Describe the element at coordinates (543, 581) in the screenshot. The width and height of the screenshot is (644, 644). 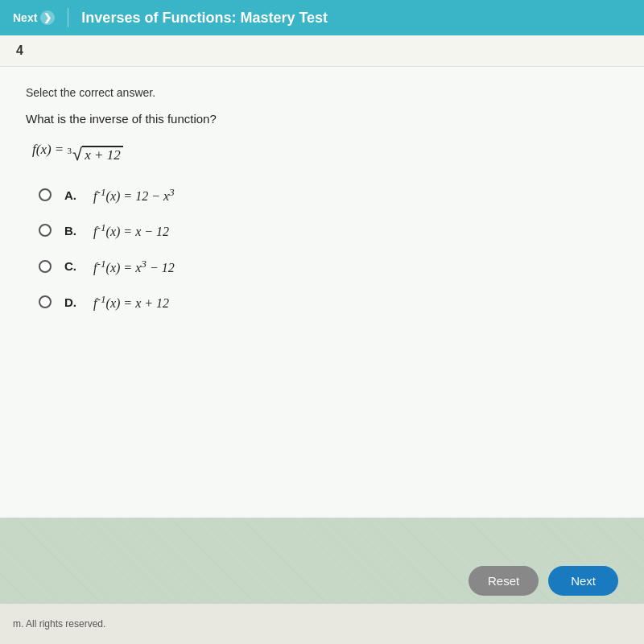
I see `bottom-actions: Reset Next` at that location.